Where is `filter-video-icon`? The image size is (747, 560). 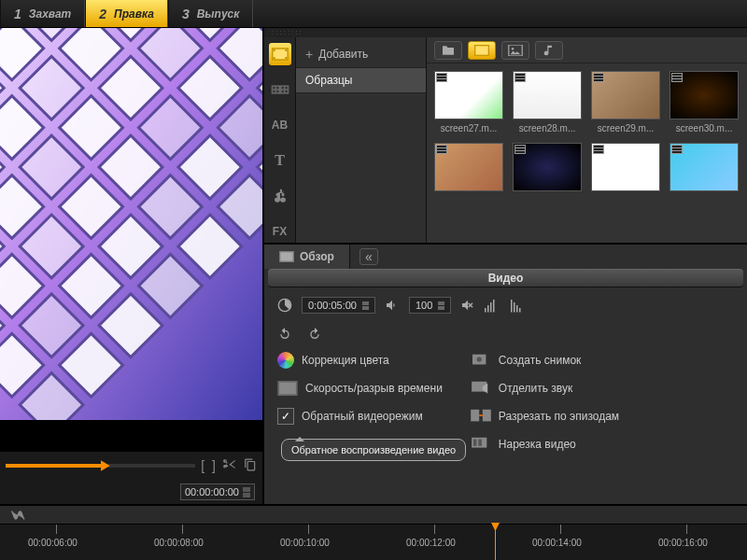 filter-video-icon is located at coordinates (482, 50).